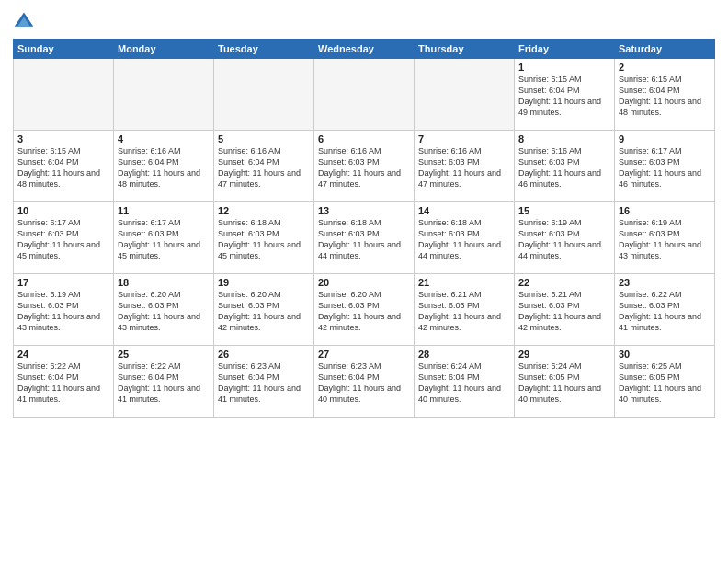 This screenshot has width=728, height=563. Describe the element at coordinates (465, 238) in the screenshot. I see `calendar-cell: 14Sunrise: 6:18 AM Sunset: 6:03 PM Dayli…` at that location.